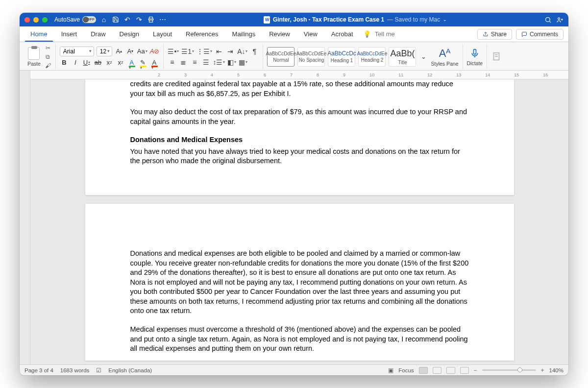  What do you see at coordinates (520, 370) in the screenshot?
I see `zoom-thumb` at bounding box center [520, 370].